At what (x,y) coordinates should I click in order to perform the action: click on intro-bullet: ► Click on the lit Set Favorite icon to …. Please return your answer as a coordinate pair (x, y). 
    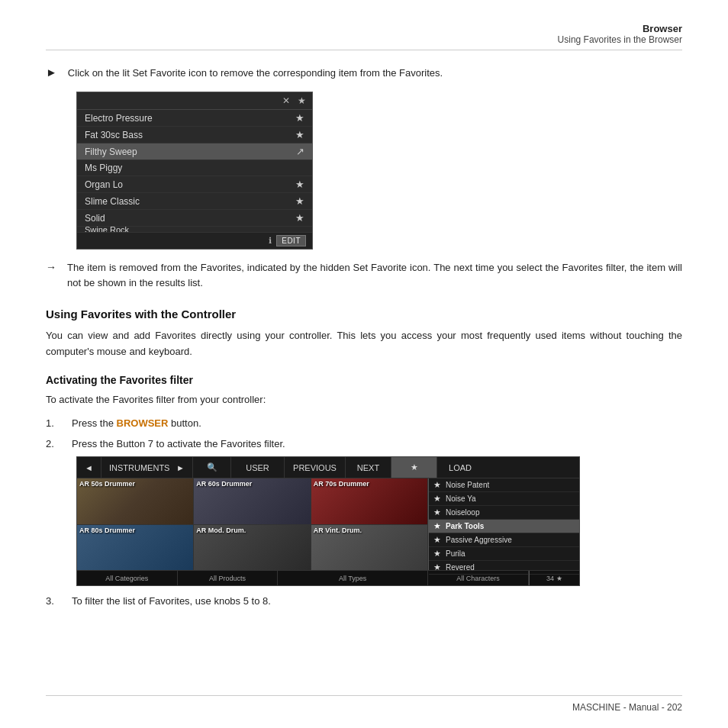
    Looking at the image, I should click on (364, 73).